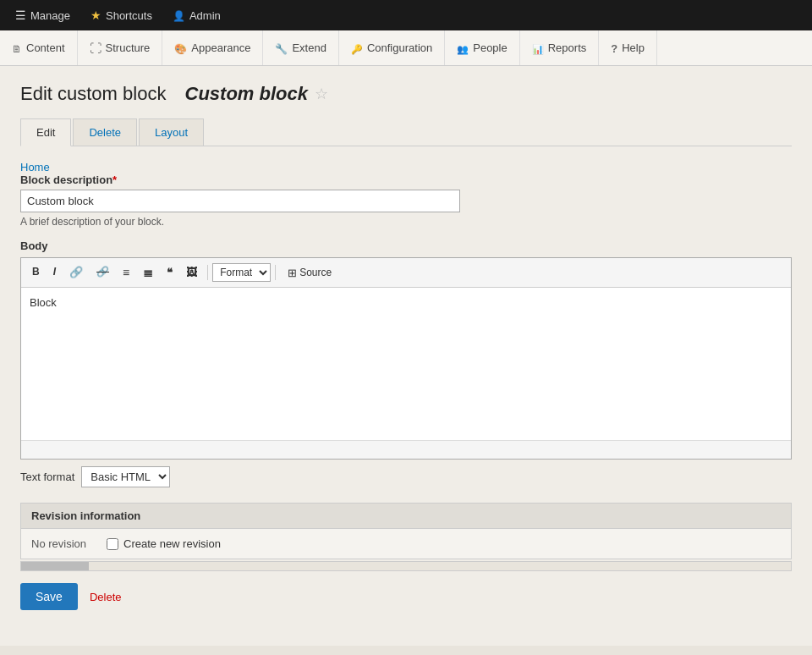 This screenshot has height=655, width=812. Describe the element at coordinates (628, 47) in the screenshot. I see `nav-help: Help` at that location.